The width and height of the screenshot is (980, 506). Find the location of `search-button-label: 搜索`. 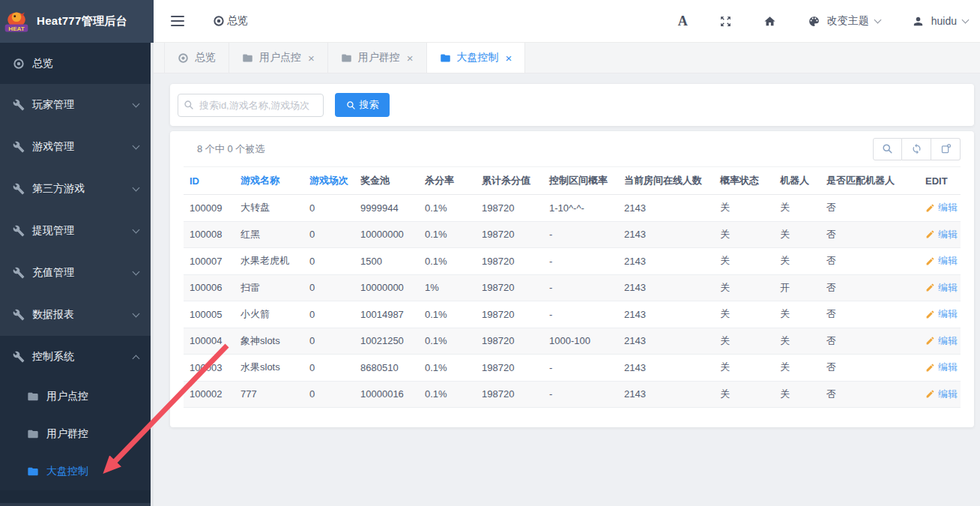

search-button-label: 搜索 is located at coordinates (369, 105).